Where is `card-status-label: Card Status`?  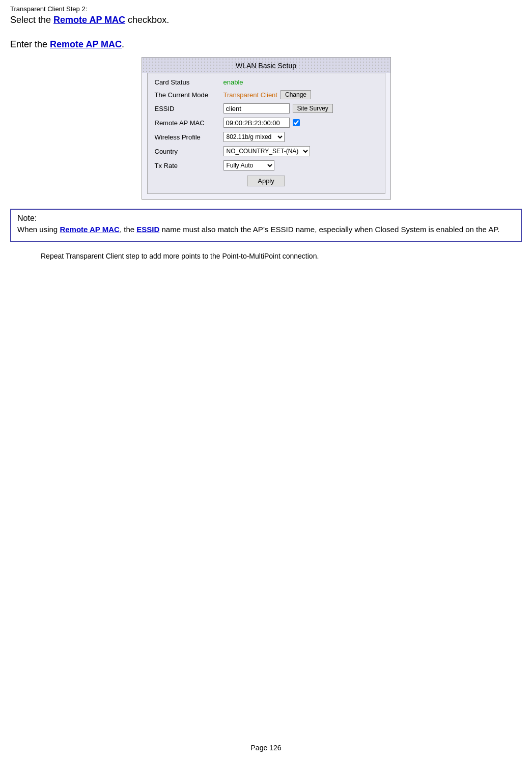 card-status-label: Card Status is located at coordinates (189, 82).